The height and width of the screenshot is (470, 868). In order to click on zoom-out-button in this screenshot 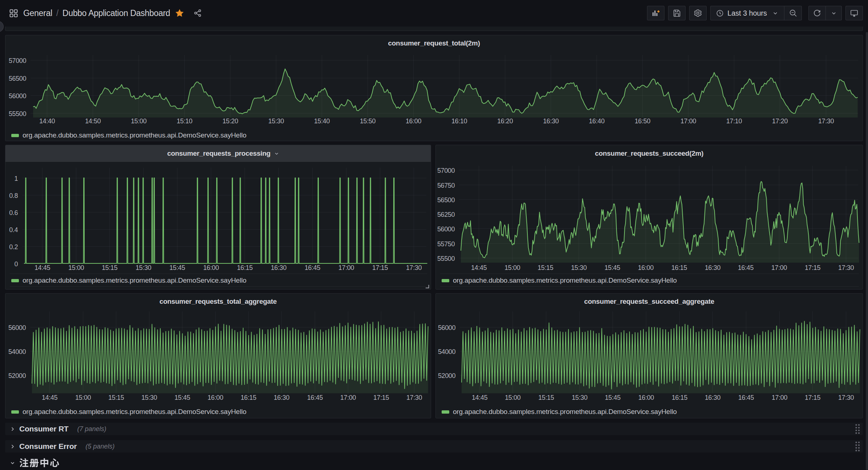, I will do `click(793, 13)`.